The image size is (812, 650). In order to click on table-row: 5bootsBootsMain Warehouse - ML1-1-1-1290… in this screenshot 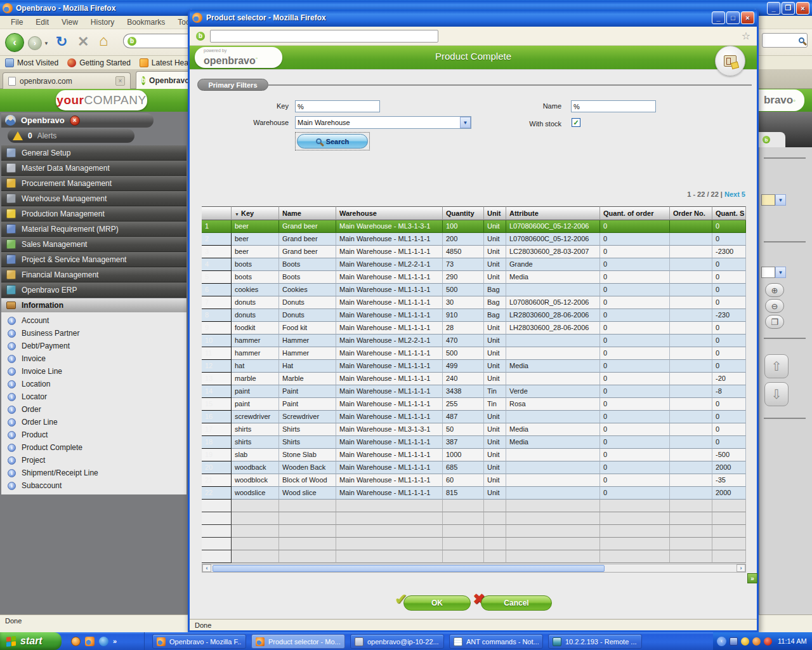, I will do `click(474, 277)`.